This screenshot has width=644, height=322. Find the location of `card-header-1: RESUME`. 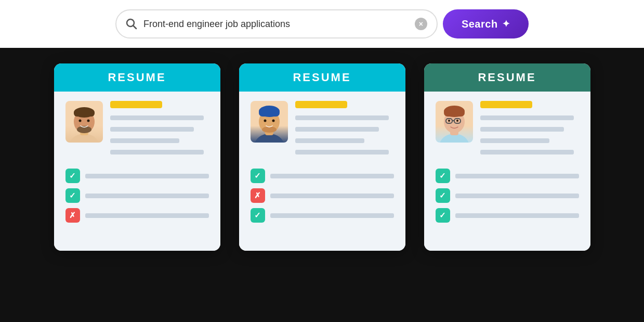

card-header-1: RESUME is located at coordinates (137, 78).